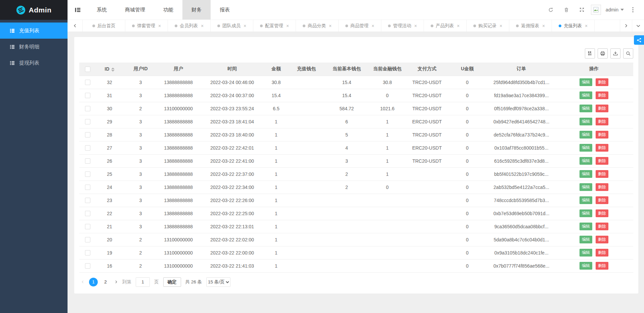 This screenshot has width=644, height=313. I want to click on sort-icon, so click(113, 70).